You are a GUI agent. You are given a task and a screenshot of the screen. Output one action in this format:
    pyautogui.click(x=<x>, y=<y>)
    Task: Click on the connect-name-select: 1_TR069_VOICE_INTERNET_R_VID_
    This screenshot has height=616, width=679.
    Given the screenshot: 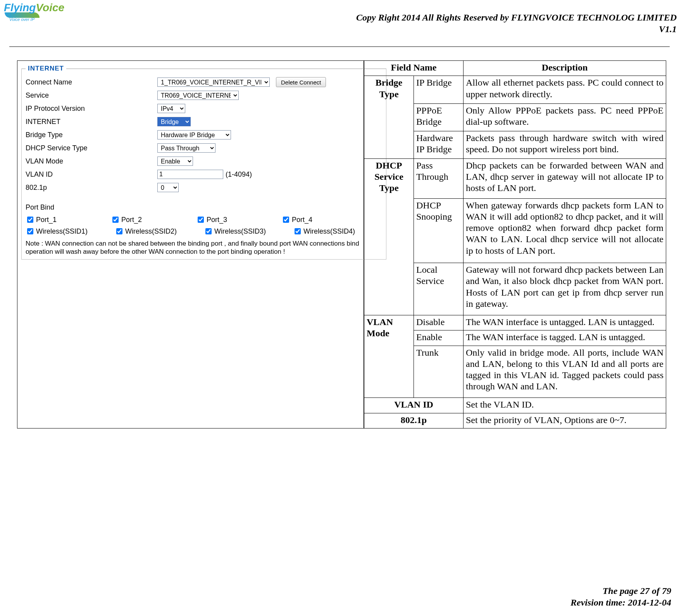 What is the action you would take?
    pyautogui.click(x=214, y=82)
    